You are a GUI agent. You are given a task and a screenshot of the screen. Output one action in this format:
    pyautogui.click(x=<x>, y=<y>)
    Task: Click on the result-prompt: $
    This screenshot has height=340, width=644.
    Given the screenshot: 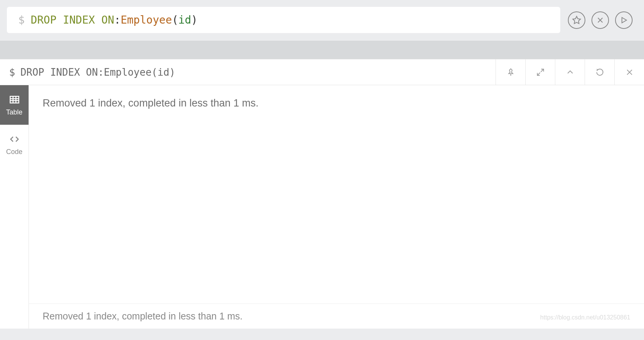 What is the action you would take?
    pyautogui.click(x=12, y=72)
    